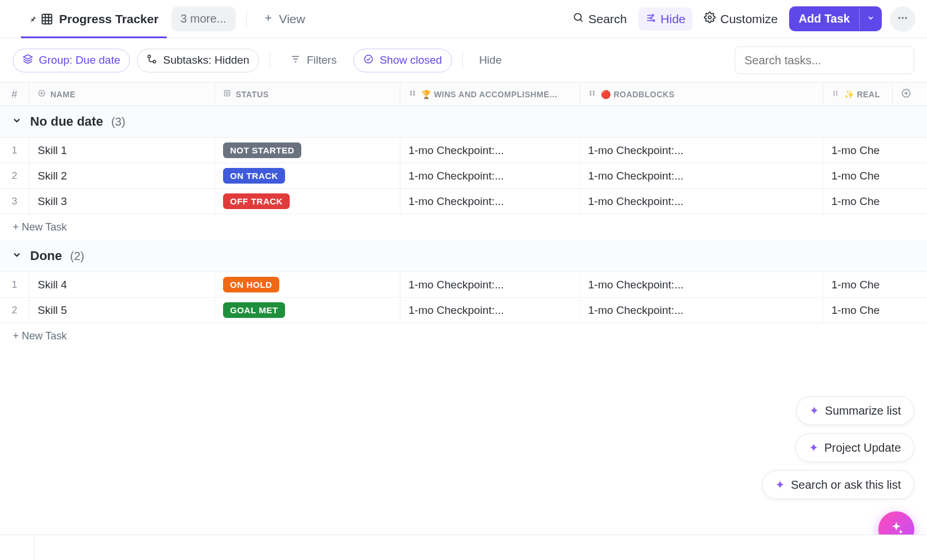  I want to click on col-realizations: ✨ REAL, so click(857, 94).